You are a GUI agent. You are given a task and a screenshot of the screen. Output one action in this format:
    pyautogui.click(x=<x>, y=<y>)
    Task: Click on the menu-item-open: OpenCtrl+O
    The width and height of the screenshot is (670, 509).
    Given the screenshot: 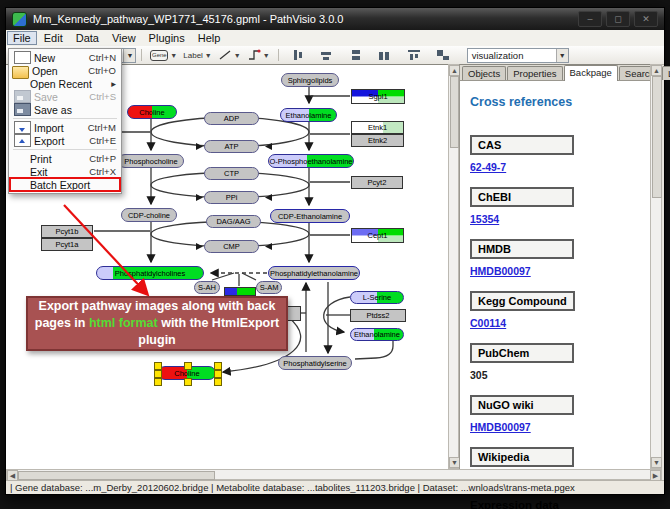 What is the action you would take?
    pyautogui.click(x=65, y=70)
    